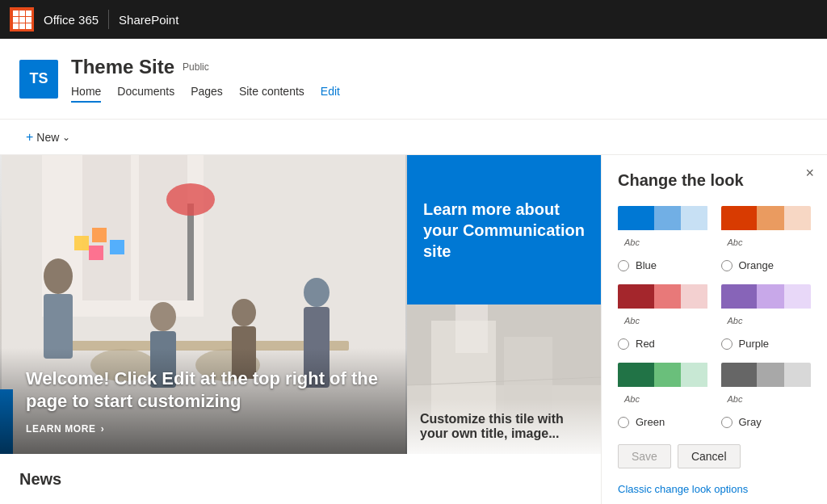 This screenshot has height=504, width=827. What do you see at coordinates (766, 422) in the screenshot?
I see `gray-label-row: Gray` at bounding box center [766, 422].